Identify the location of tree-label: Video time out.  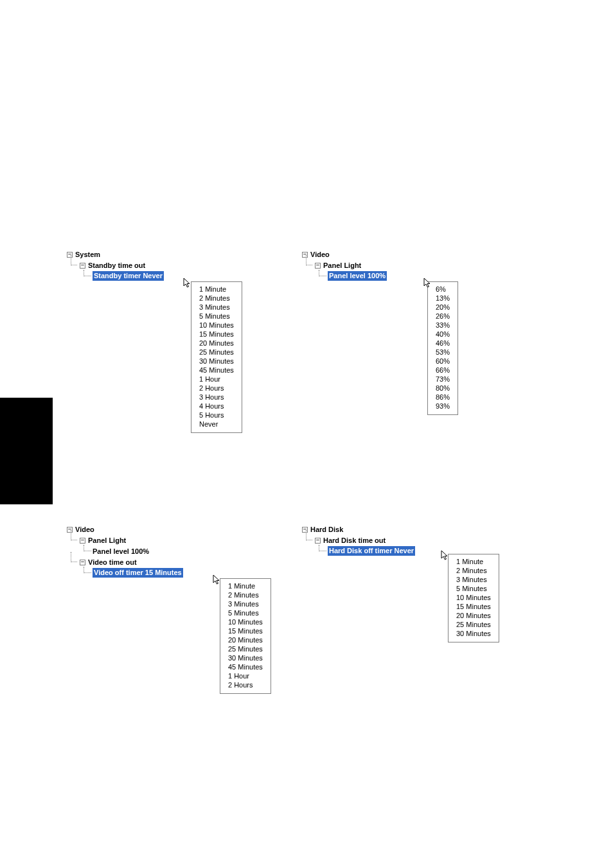
(112, 562).